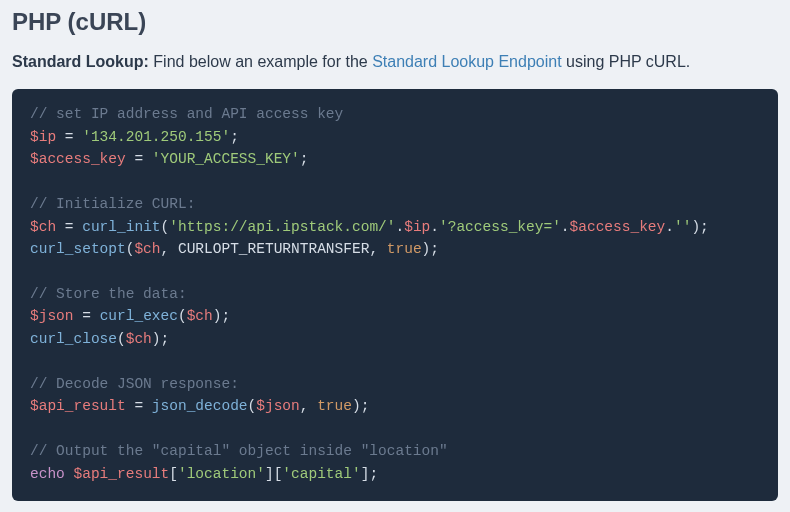 Image resolution: width=790 pixels, height=512 pixels. I want to click on code-string: '', so click(682, 227).